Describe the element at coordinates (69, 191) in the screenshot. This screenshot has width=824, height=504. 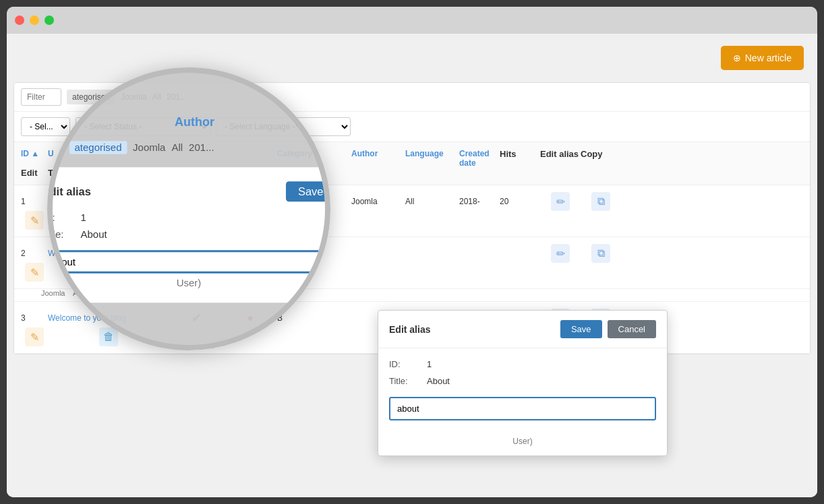
I see `zoom-modal-title: Edit alias` at that location.